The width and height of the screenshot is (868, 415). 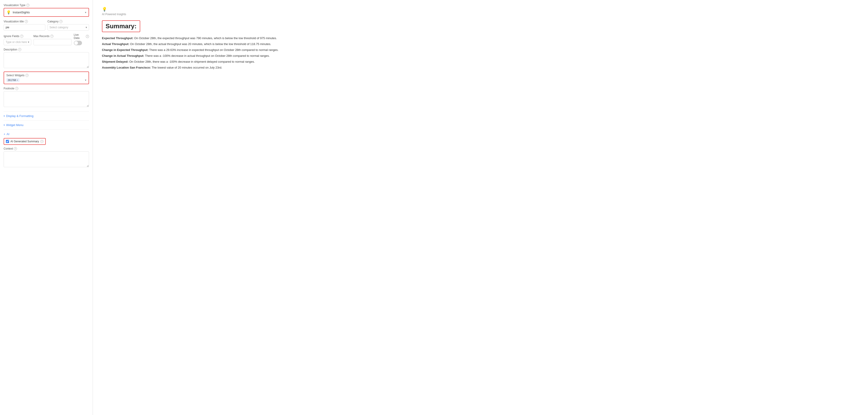 I want to click on description-textarea-wrapper: ⤡, so click(x=46, y=61).